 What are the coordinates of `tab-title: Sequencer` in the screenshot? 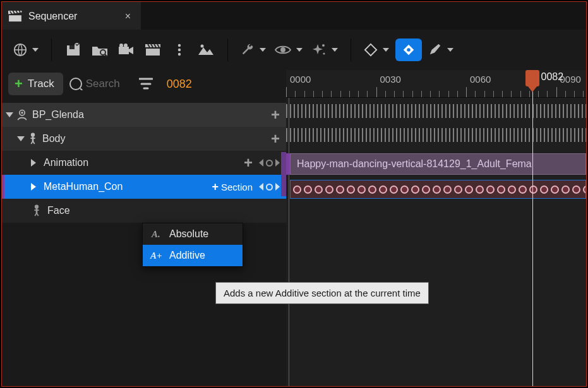 It's located at (53, 16).